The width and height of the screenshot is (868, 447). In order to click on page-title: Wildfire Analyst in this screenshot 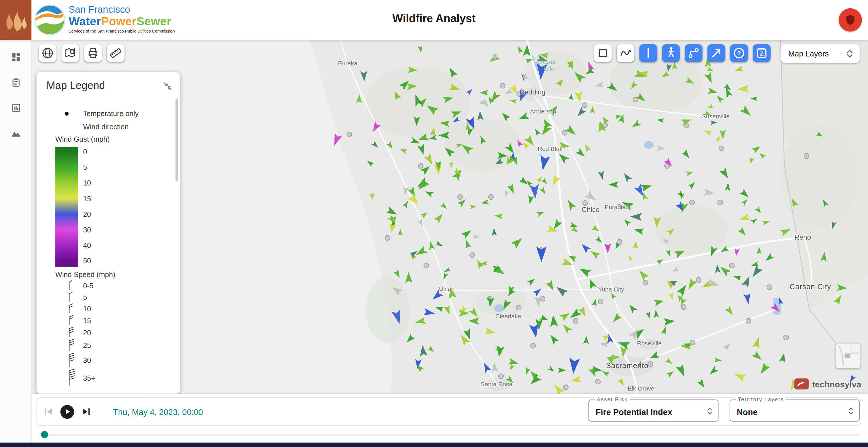, I will do `click(434, 19)`.